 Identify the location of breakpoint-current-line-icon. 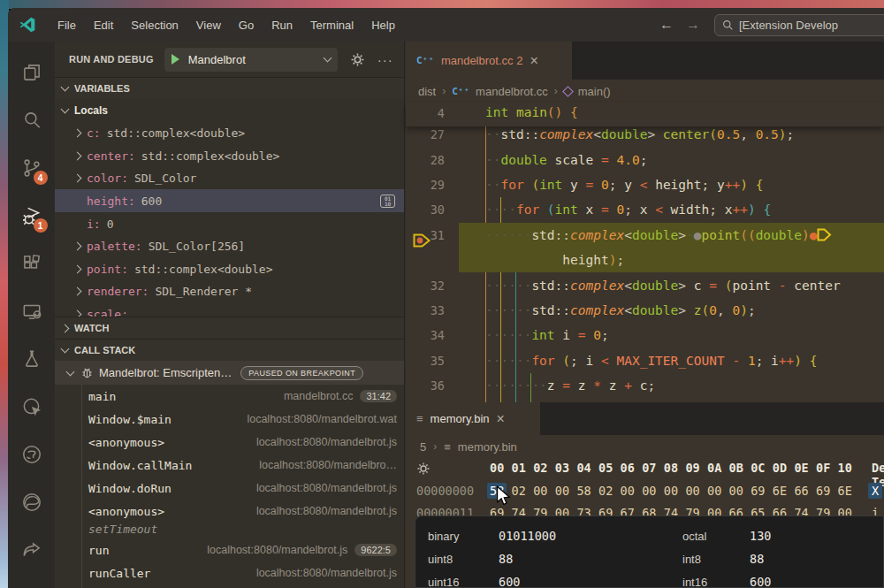
(423, 241).